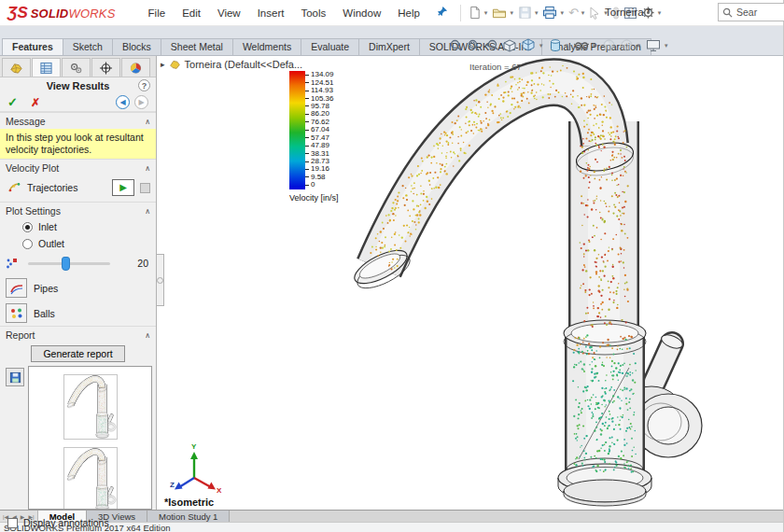 The width and height of the screenshot is (784, 532). Describe the element at coordinates (17, 314) in the screenshot. I see `balls-icon` at that location.